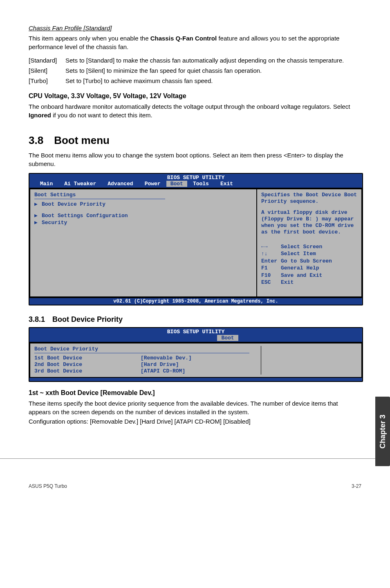 This screenshot has width=390, height=588. Describe the element at coordinates (90, 38) in the screenshot. I see `chassis-desc-pre: This item appears only when you enable t…` at that location.